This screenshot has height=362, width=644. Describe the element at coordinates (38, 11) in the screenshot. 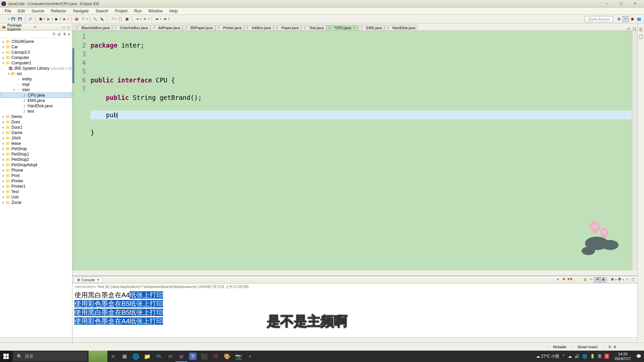

I see `menu-source: Source` at that location.